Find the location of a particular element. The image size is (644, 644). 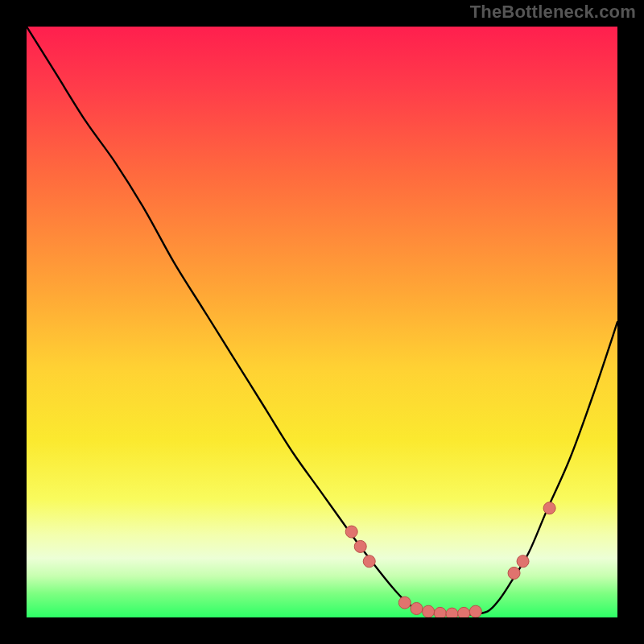

curve-markers is located at coordinates (451, 560).